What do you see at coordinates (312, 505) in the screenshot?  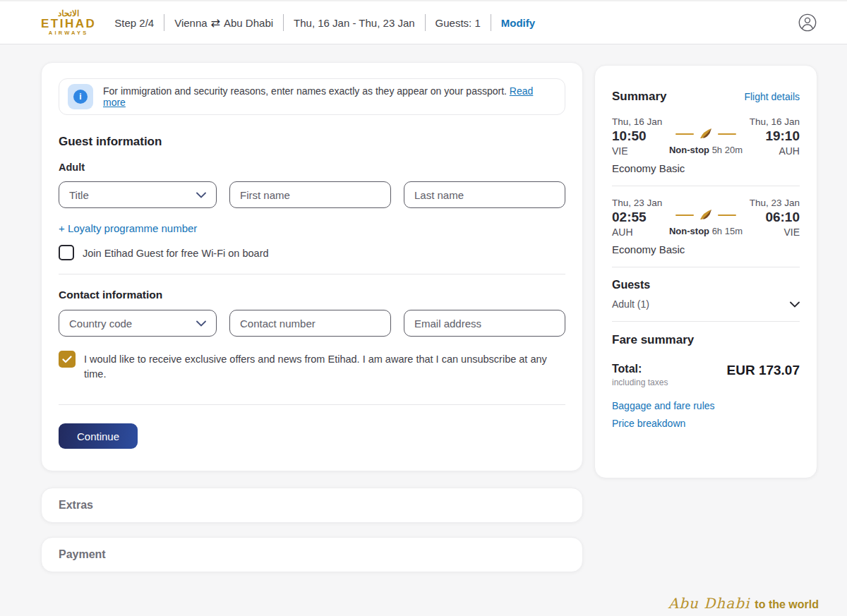 I see `extras-section: Extras` at bounding box center [312, 505].